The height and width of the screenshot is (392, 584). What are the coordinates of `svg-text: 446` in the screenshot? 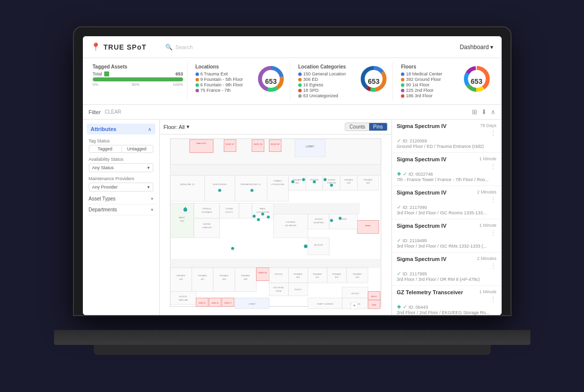 It's located at (181, 279).